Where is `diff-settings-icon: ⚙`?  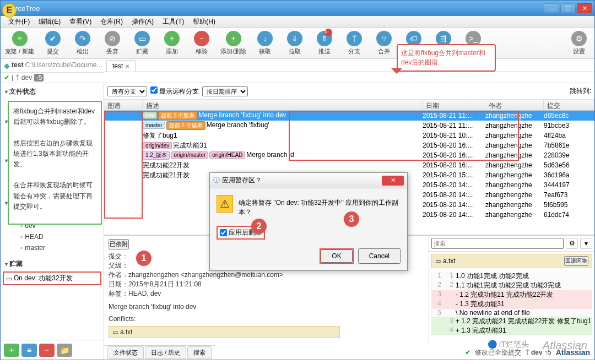 diff-settings-icon: ⚙ is located at coordinates (572, 243).